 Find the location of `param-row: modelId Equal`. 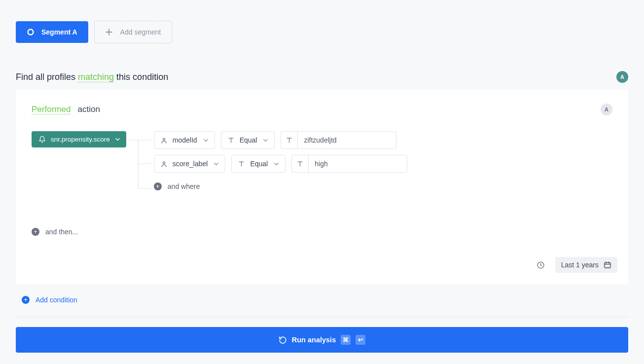

param-row: modelId Equal is located at coordinates (281, 140).